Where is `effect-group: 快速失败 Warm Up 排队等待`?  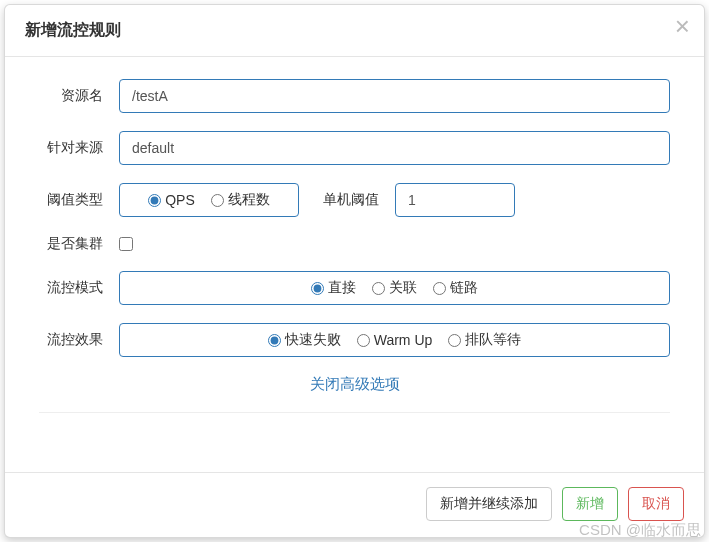 effect-group: 快速失败 Warm Up 排队等待 is located at coordinates (394, 340).